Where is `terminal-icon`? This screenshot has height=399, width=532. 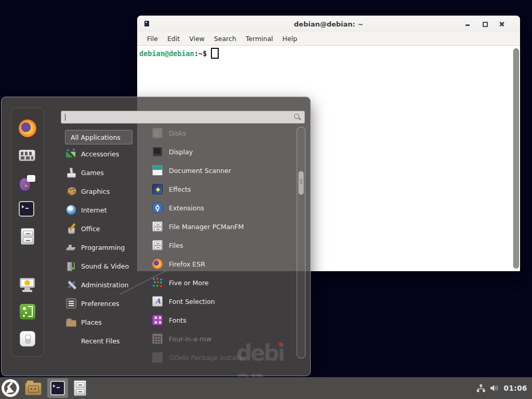 terminal-icon is located at coordinates (58, 388).